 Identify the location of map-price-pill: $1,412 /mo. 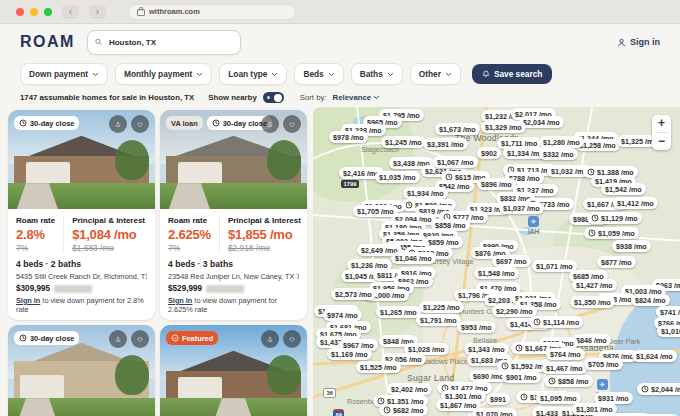
(636, 203).